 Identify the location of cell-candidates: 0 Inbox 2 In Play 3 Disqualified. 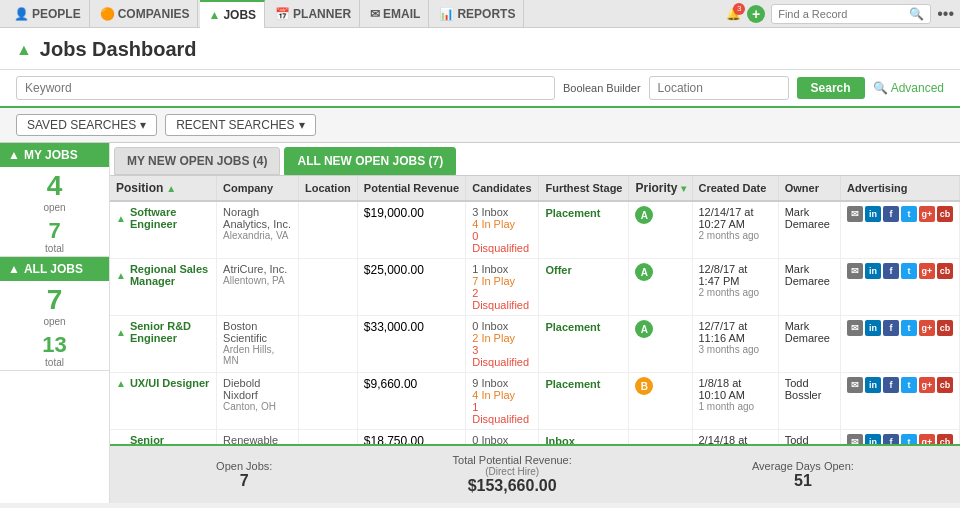
(502, 344).